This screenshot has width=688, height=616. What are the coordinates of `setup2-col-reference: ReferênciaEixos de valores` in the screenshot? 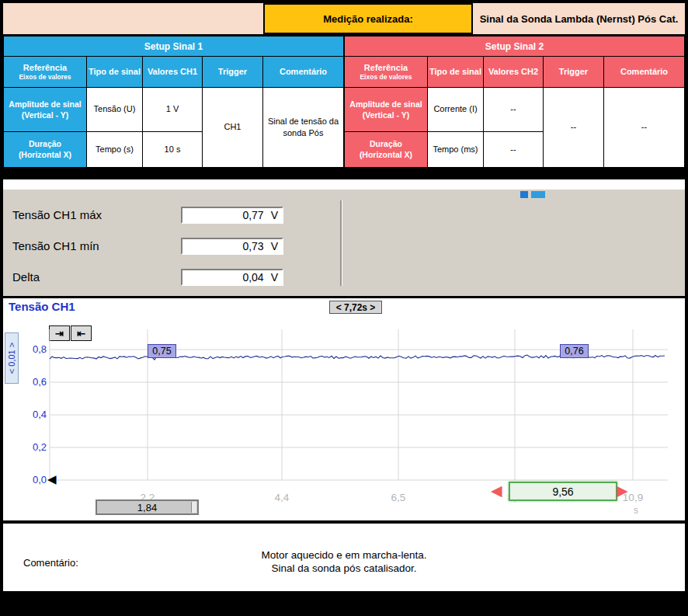 It's located at (387, 72).